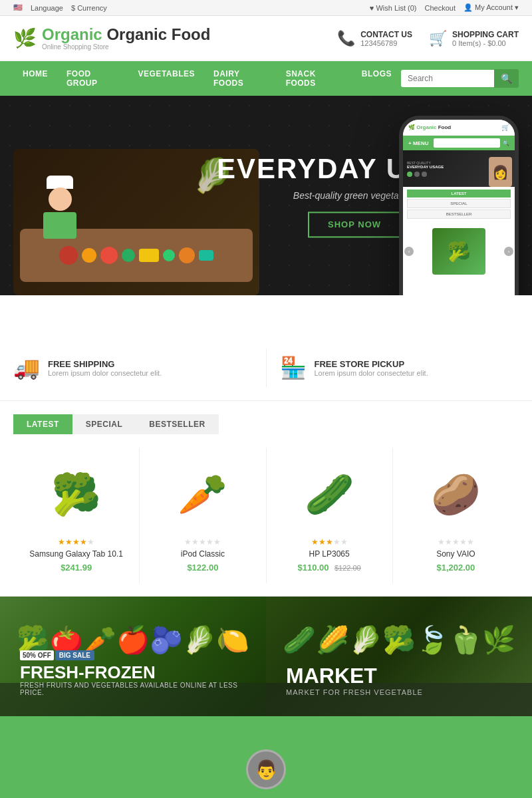 The image size is (532, 798). What do you see at coordinates (399, 656) in the screenshot?
I see `promo-right-banner: 🥒🌽🥬🥦🍃🫑🌿 MARKET MARKET FOR FRESH VEGETABL…` at bounding box center [399, 656].